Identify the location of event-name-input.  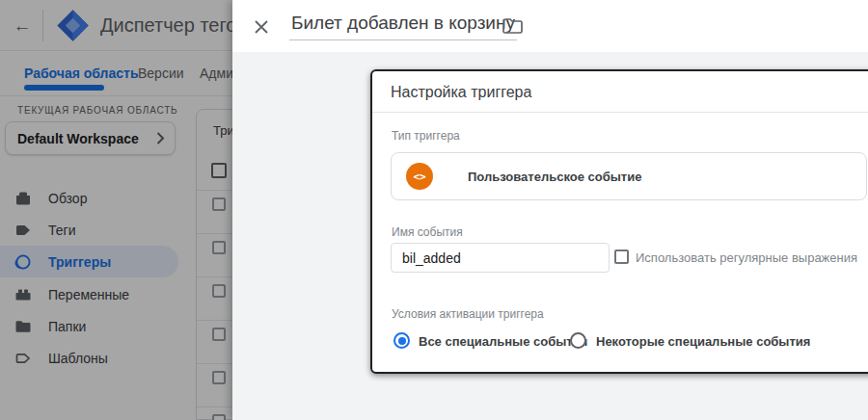
(500, 258).